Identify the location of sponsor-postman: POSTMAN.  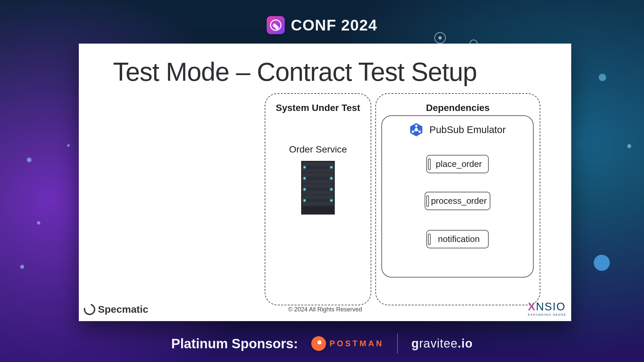
(347, 344).